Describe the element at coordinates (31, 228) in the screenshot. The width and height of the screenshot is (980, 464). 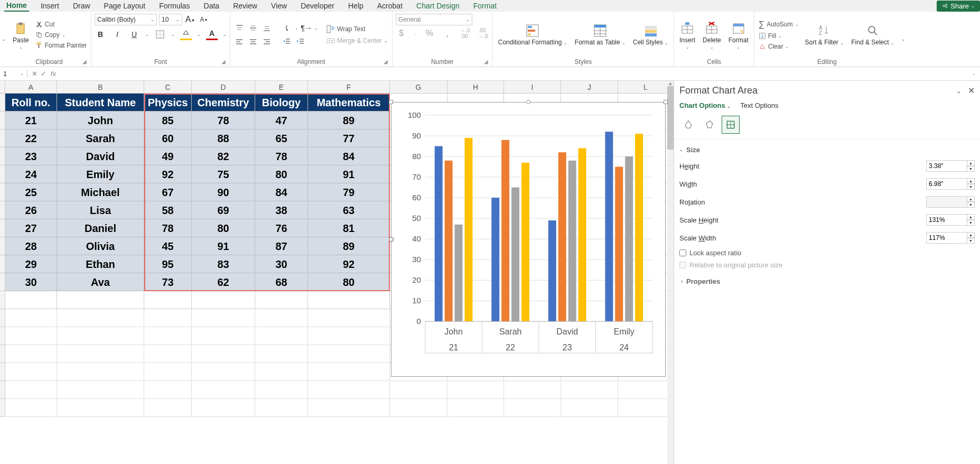
I see `data-cell: 27` at that location.